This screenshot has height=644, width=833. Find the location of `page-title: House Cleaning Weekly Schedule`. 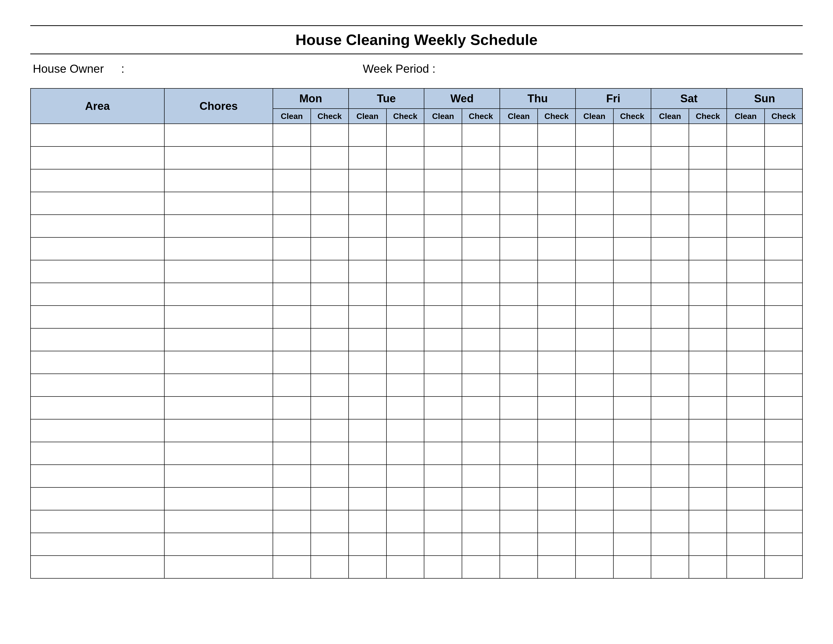

page-title: House Cleaning Weekly Schedule is located at coordinates (416, 40).